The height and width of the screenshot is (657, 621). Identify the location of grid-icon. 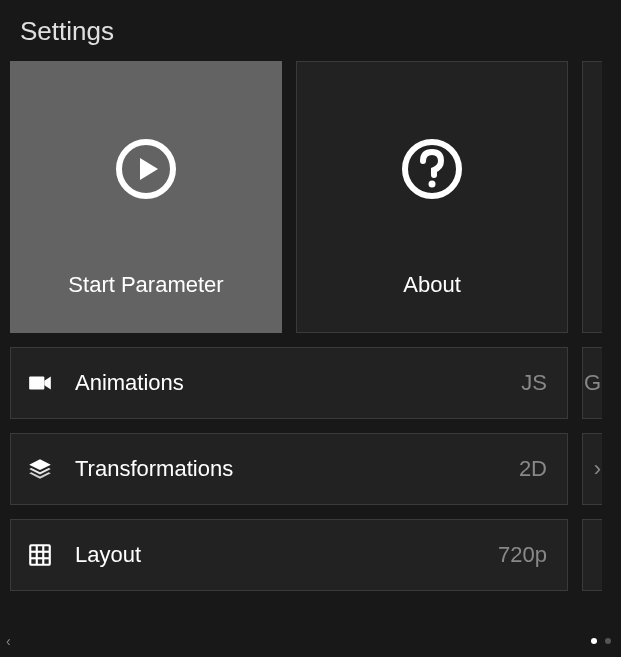
(40, 555).